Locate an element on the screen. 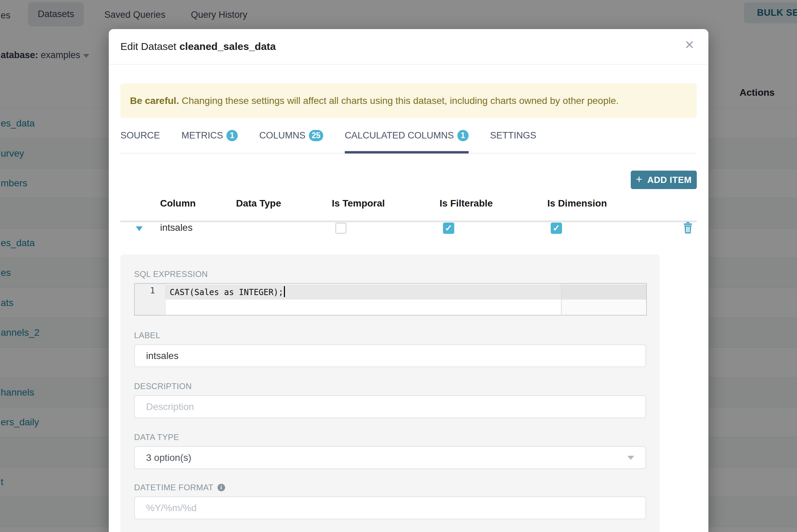 The height and width of the screenshot is (532, 797). header-data-type: Data Type is located at coordinates (259, 203).